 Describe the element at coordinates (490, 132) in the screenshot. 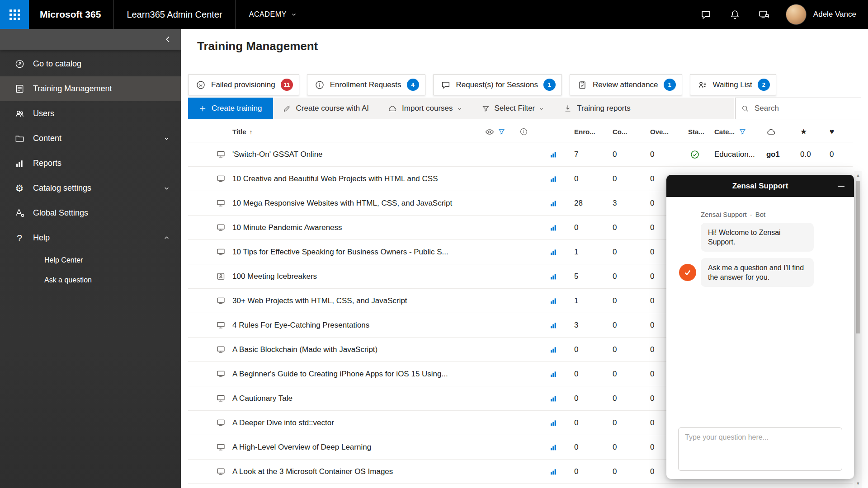

I see `eye-icon` at that location.